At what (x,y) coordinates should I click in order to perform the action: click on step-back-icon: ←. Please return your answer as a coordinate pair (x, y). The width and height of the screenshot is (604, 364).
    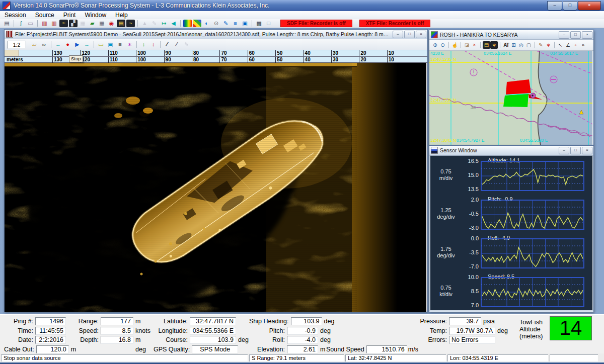
    Looking at the image, I should click on (58, 44).